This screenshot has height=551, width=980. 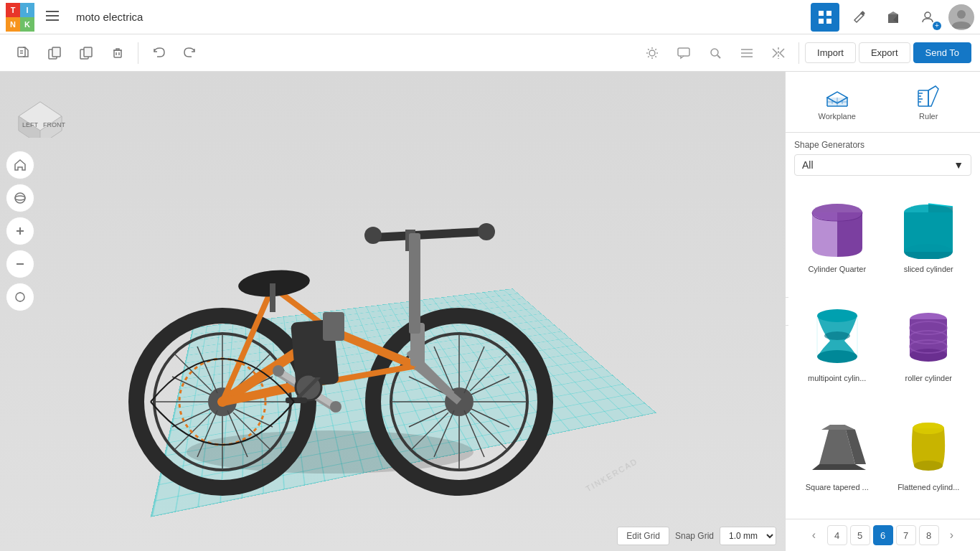 What do you see at coordinates (928, 446) in the screenshot?
I see `shape-preview-flattened-cyl` at bounding box center [928, 446].